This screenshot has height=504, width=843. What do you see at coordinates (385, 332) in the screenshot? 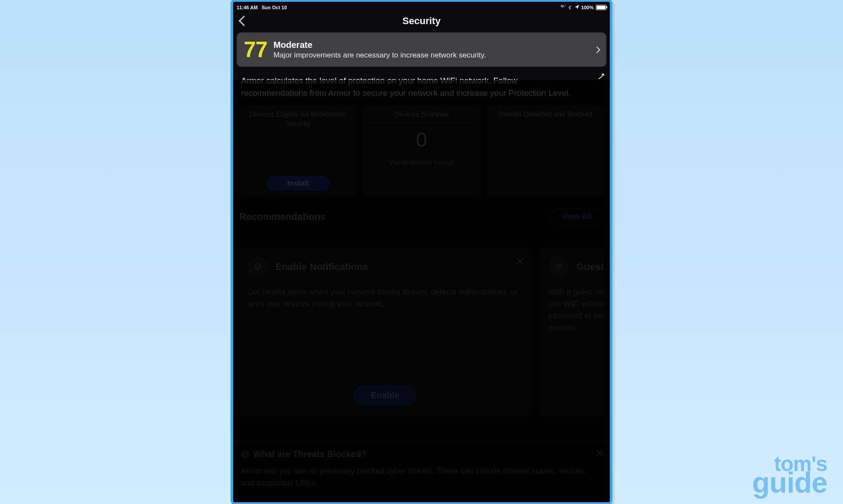
I see `recommendation-card-notifications: Enable Notifications Get helpful alerts …` at bounding box center [385, 332].